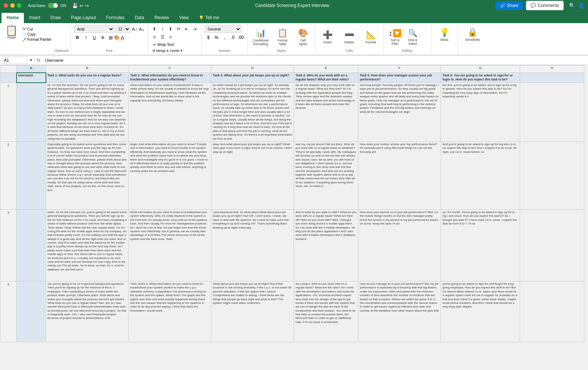 The height and width of the screenshot is (370, 588). What do you see at coordinates (241, 37) in the screenshot?
I see `decrease-decimal-button: .00` at bounding box center [241, 37].